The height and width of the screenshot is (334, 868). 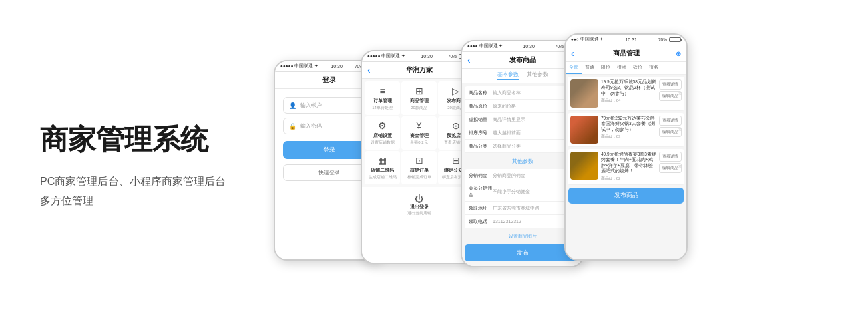 I want to click on status-signal-1: ●●●●● 中国联通 ✦, so click(x=299, y=67).